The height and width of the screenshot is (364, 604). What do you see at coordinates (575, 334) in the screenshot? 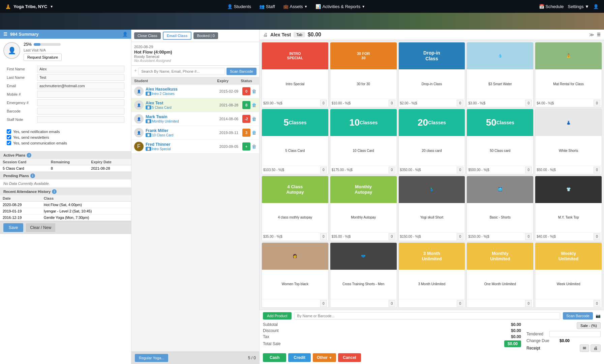
I see `tendered-input` at bounding box center [575, 334].